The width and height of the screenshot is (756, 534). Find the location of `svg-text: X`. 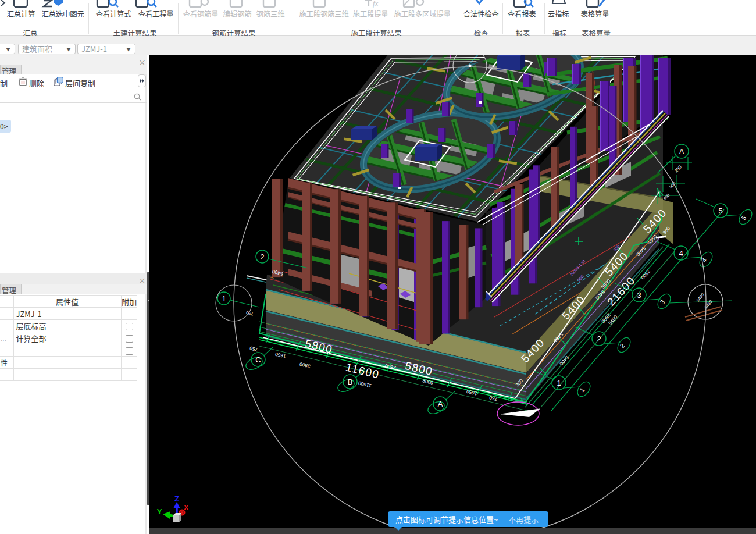

svg-text: X is located at coordinates (186, 507).